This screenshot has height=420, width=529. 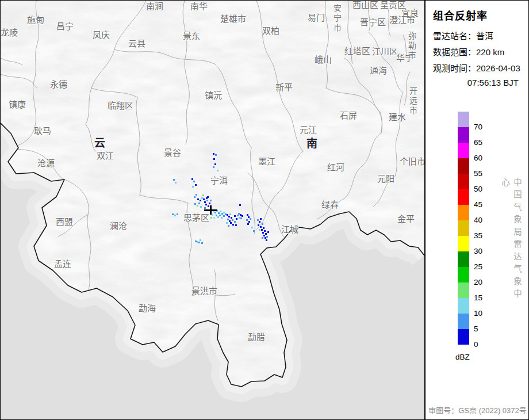 What do you see at coordinates (478, 189) in the screenshot?
I see `colorbar-tick-label: 50` at bounding box center [478, 189].